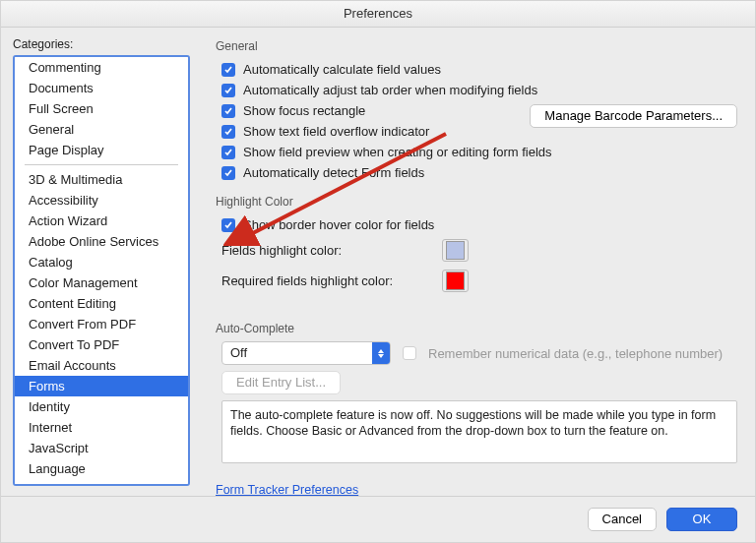 Image resolution: width=756 pixels, height=543 pixels. Describe the element at coordinates (228, 70) in the screenshot. I see `auto-calc-checkbox` at that location.